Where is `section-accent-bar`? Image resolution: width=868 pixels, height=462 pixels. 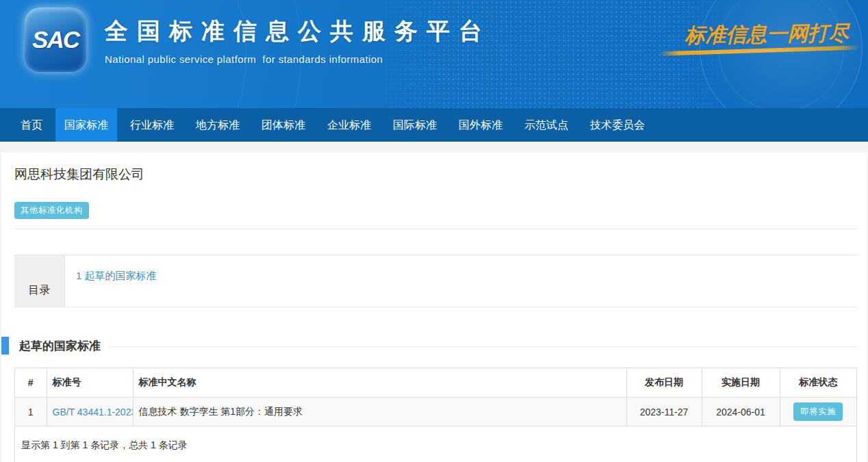 section-accent-bar is located at coordinates (5, 346).